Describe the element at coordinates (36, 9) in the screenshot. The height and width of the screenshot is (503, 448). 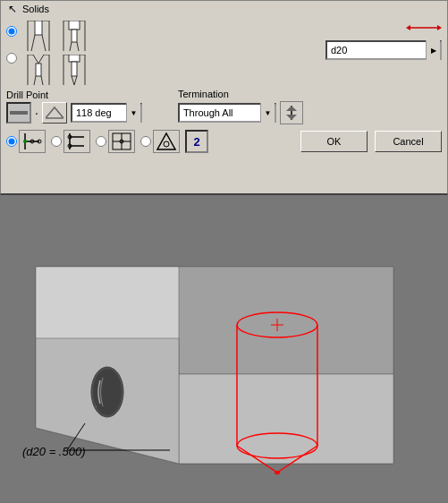
I see `solids-label: Solids` at that location.